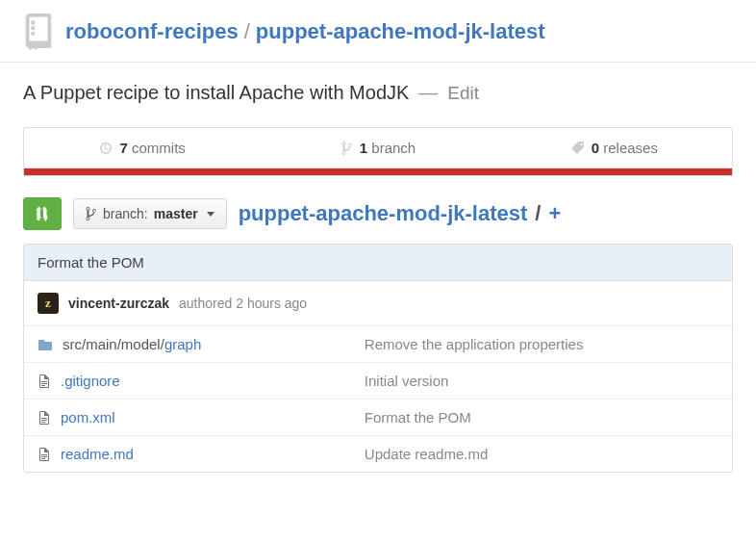 The height and width of the screenshot is (542, 756). What do you see at coordinates (88, 418) in the screenshot?
I see `file-link: pom.xml` at bounding box center [88, 418].